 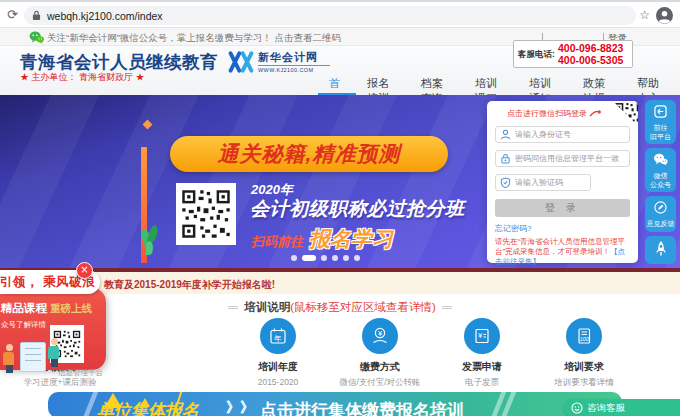 What do you see at coordinates (267, 307) in the screenshot?
I see `training-title: 培训说明` at bounding box center [267, 307].